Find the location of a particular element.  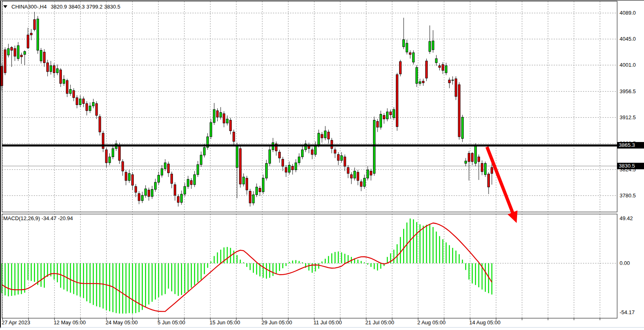

price-axis-tick-label: 3780.5 is located at coordinates (628, 196).